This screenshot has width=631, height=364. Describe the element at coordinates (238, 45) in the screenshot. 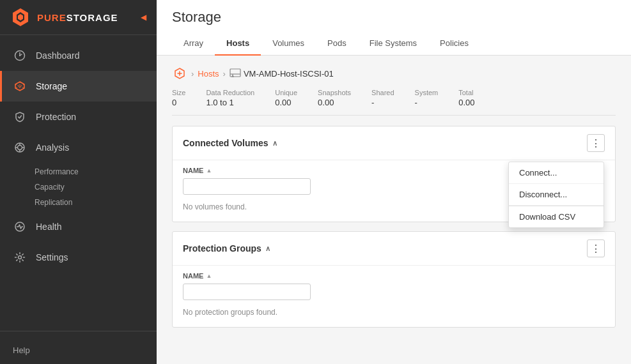

I see `tab-hosts: Hosts` at that location.